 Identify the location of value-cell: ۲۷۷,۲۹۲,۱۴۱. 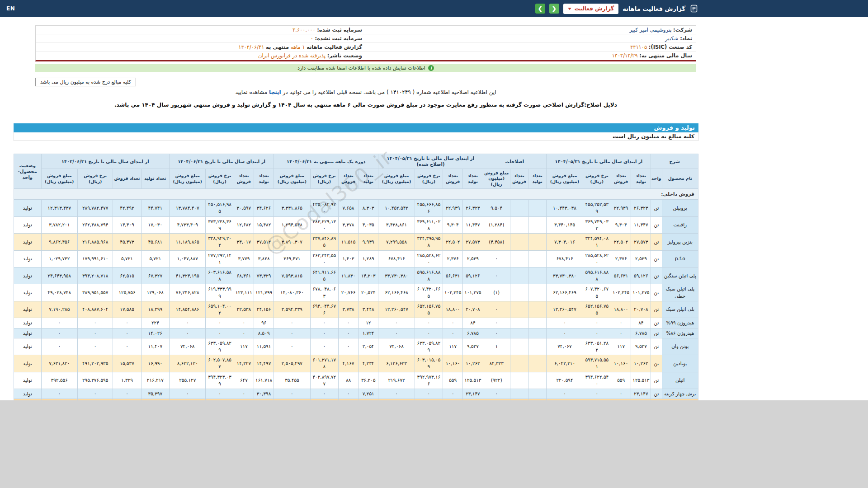
(220, 258).